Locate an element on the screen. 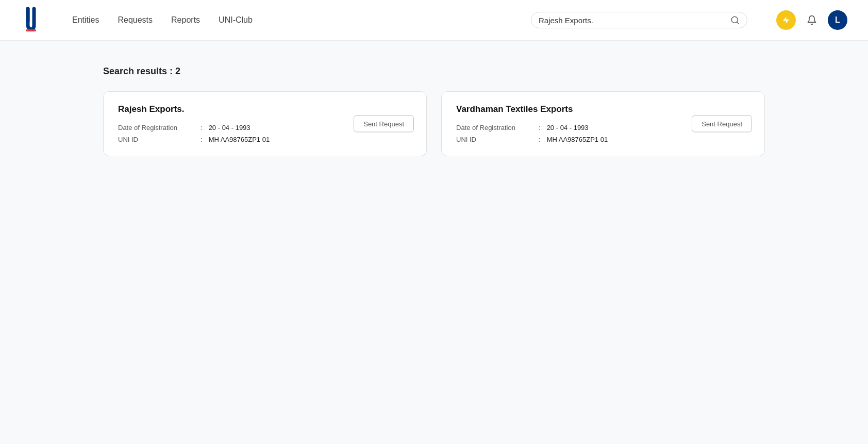 This screenshot has width=868, height=444. uni-id-colon-1: : is located at coordinates (202, 139).